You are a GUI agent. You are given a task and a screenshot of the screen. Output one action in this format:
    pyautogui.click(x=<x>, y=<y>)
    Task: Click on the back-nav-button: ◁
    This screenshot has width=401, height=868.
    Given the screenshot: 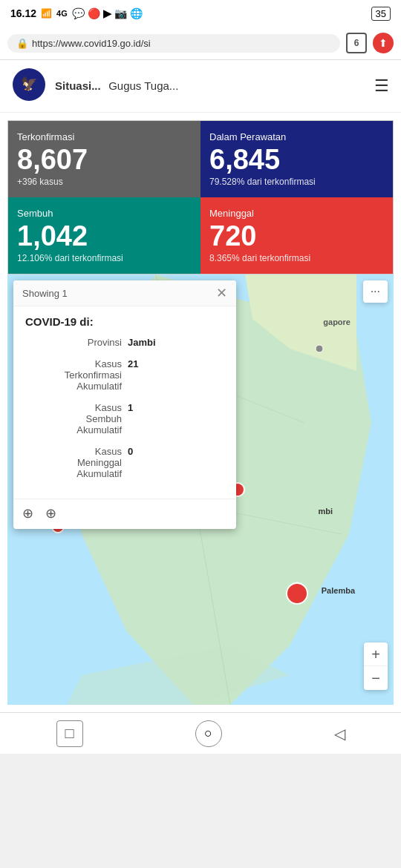 What is the action you would take?
    pyautogui.click(x=340, y=734)
    